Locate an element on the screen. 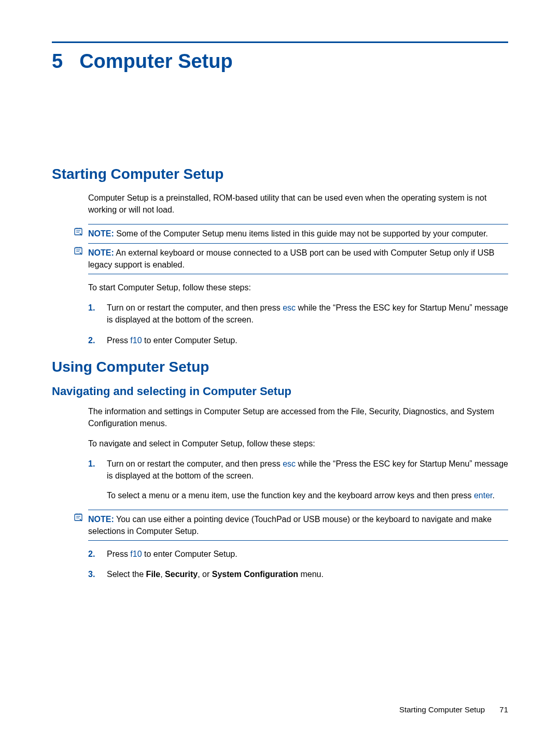 Image resolution: width=560 pixels, height=745 pixels. step-text: menu. is located at coordinates (311, 574).